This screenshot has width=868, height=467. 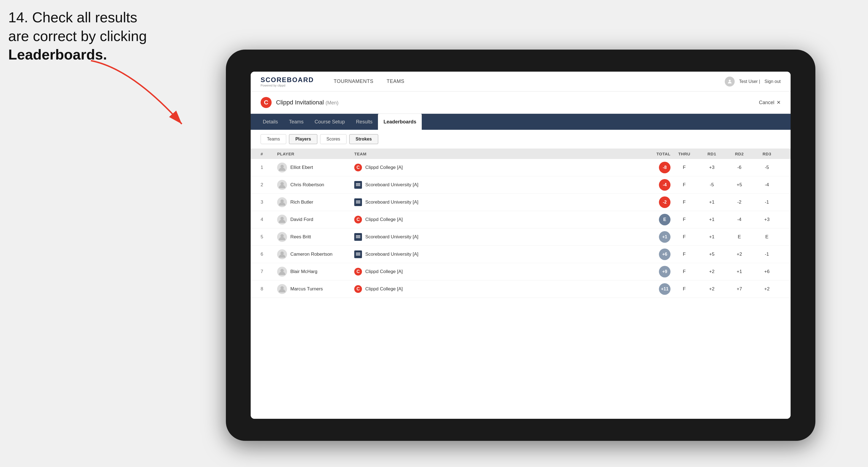 I want to click on total-cell: -2, so click(x=648, y=202).